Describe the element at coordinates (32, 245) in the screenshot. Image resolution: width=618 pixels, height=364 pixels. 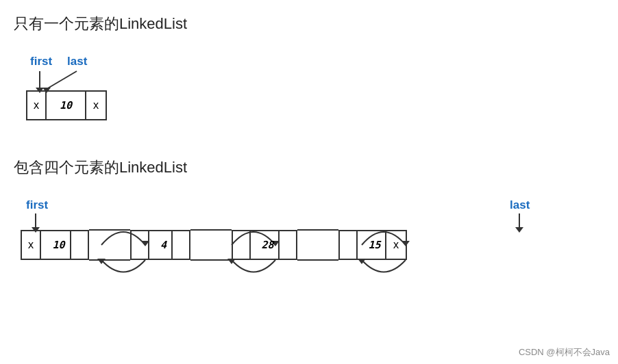
I see `node1-left: x` at that location.